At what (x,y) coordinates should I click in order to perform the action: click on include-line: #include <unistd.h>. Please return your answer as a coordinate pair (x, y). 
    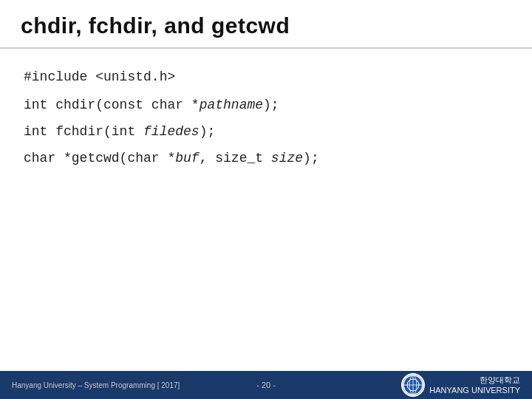
    Looking at the image, I should click on (266, 77).